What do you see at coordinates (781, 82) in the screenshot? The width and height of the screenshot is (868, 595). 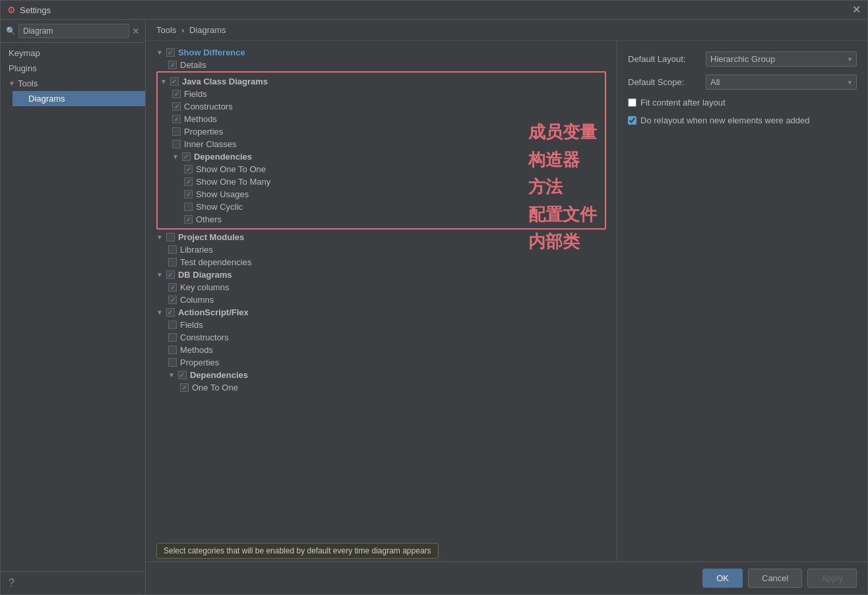 I see `default-scope-select: All Project` at bounding box center [781, 82].